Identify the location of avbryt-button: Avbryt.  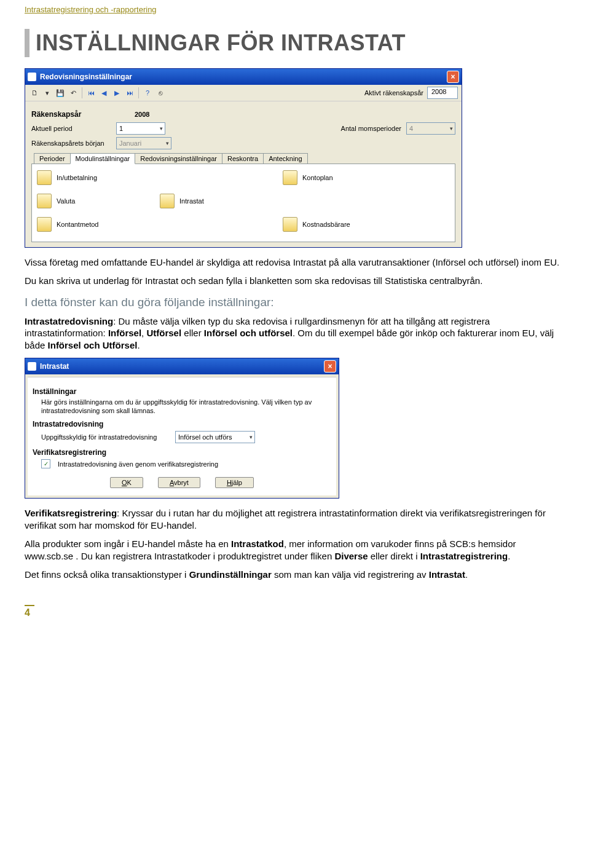
(179, 483).